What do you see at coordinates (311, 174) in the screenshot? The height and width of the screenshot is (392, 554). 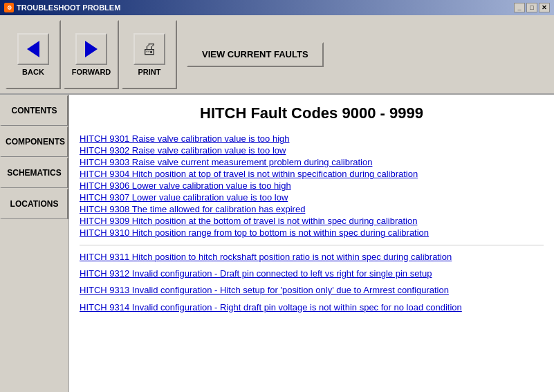 I see `fault-9304: HITCH 9304 Hitch position at top of trav…` at bounding box center [311, 174].